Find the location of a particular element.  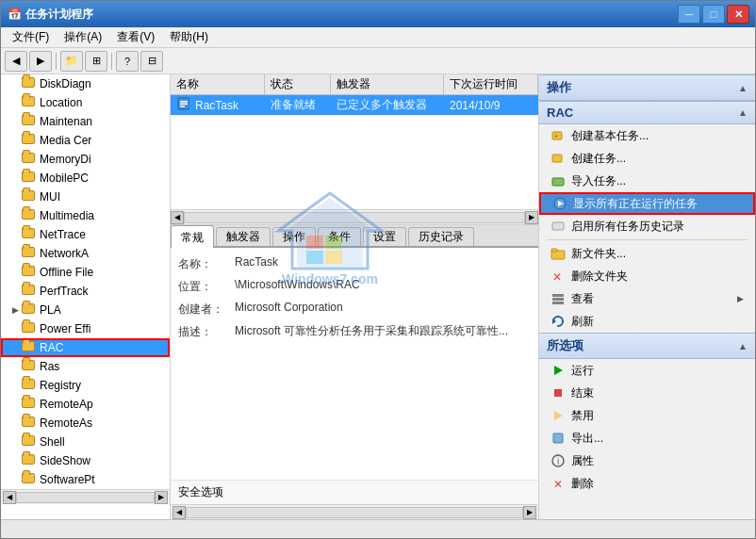

sidebar-item-diskdiagn: DiskDiagn is located at coordinates (85, 84).